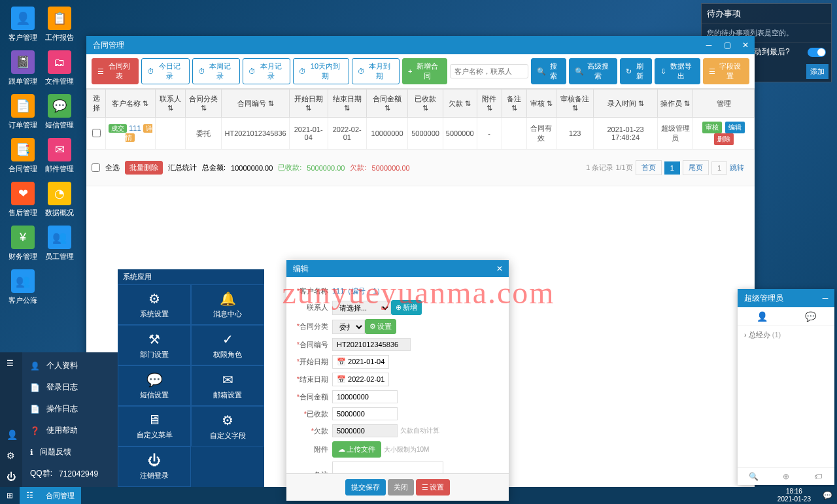 The width and height of the screenshot is (837, 504). What do you see at coordinates (60, 496) in the screenshot?
I see `taskbar-app: 合同管理` at bounding box center [60, 496].